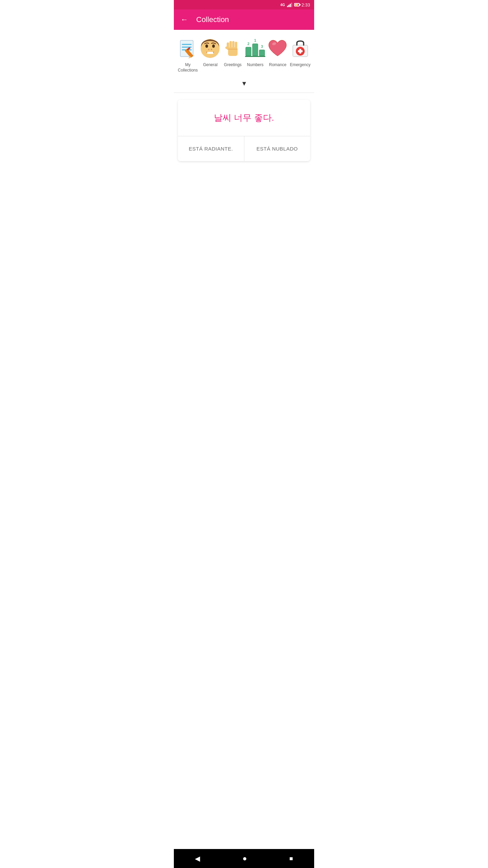 Image resolution: width=488 pixels, height=868 pixels. I want to click on category-emergency: Emergency, so click(300, 52).